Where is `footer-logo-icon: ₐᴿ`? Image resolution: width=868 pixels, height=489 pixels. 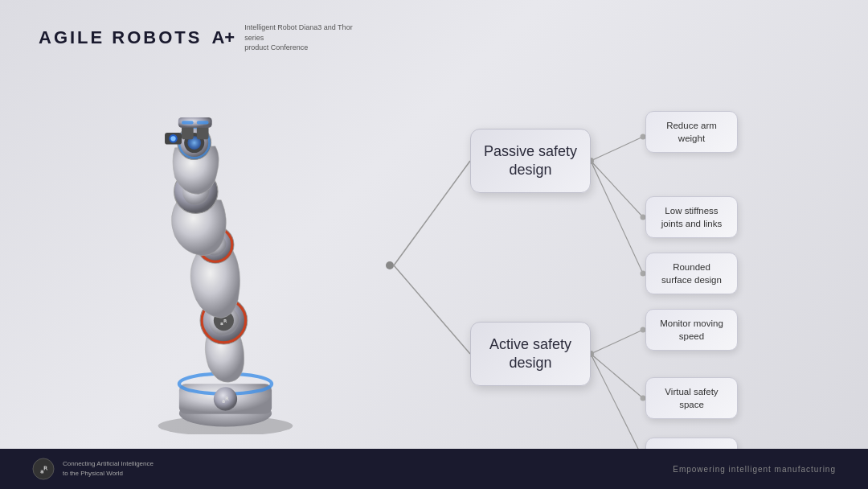 footer-logo-icon: ₐᴿ is located at coordinates (43, 469).